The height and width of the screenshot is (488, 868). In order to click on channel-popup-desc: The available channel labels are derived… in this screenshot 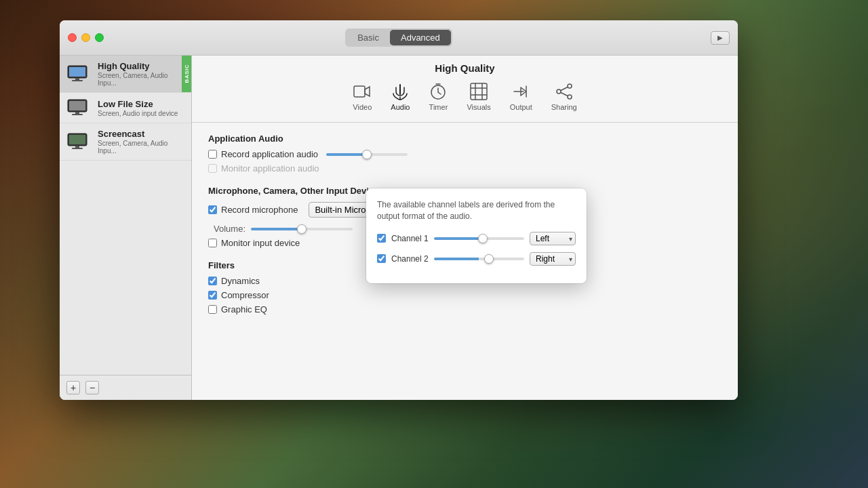, I will do `click(476, 211)`.